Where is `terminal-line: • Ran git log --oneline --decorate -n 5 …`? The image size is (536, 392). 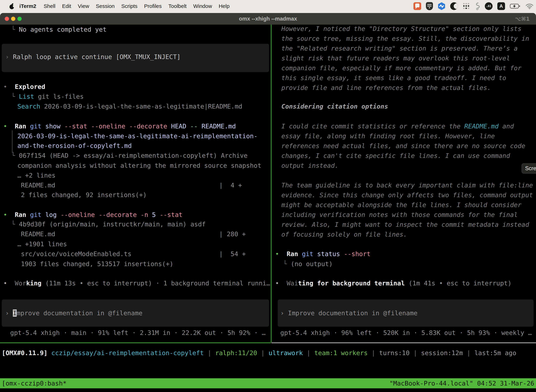 terminal-line: • Ran git log --oneline --decorate -n 5 … is located at coordinates (93, 215).